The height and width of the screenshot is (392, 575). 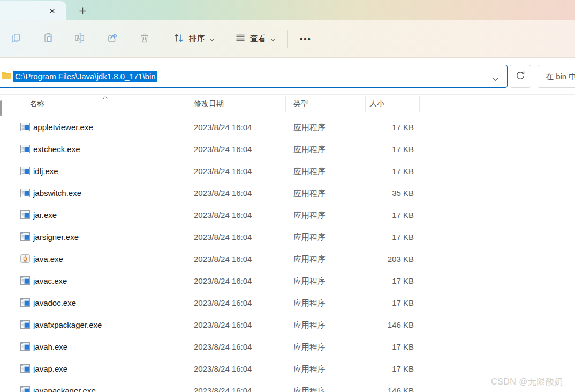 I want to click on command-bar: 排序 查看 •••, so click(x=288, y=39).